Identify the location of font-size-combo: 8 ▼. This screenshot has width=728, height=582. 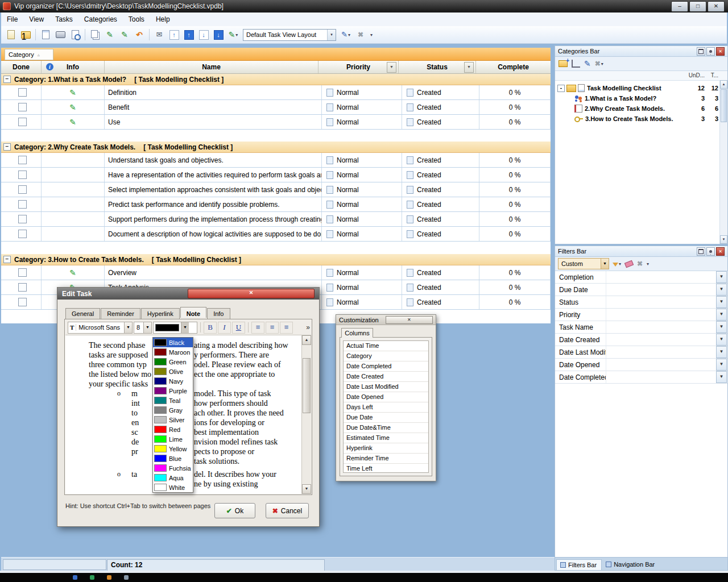
(143, 327).